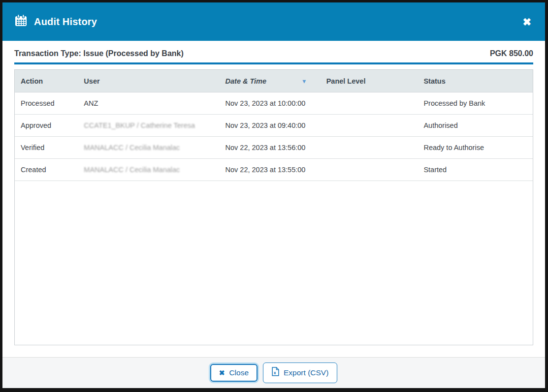 The height and width of the screenshot is (392, 548). I want to click on table-row: Verified MANALACC / Cecilia Manalac Nov …, so click(274, 148).